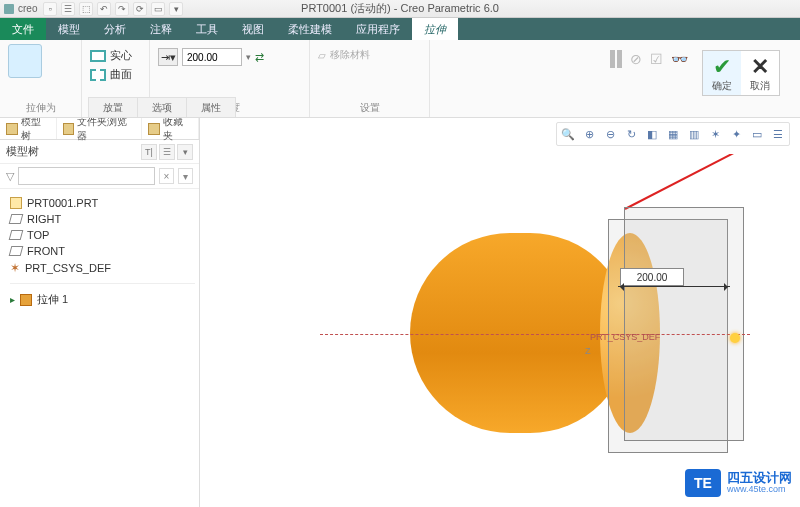 The width and height of the screenshot is (800, 507). I want to click on saved-views-icon: ▦, so click(673, 134).